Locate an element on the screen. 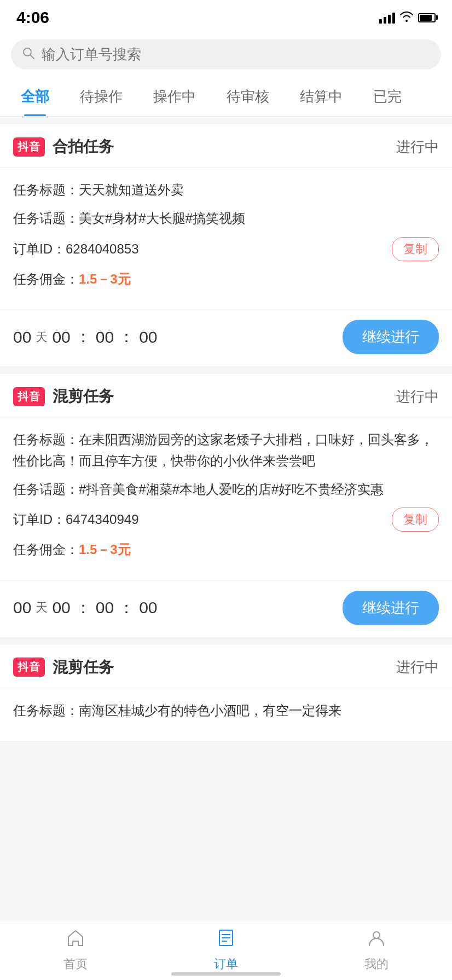 The width and height of the screenshot is (452, 980). task-title-value: 南海区桂城少有的特色小酒吧，有空一定得来 is located at coordinates (210, 711).